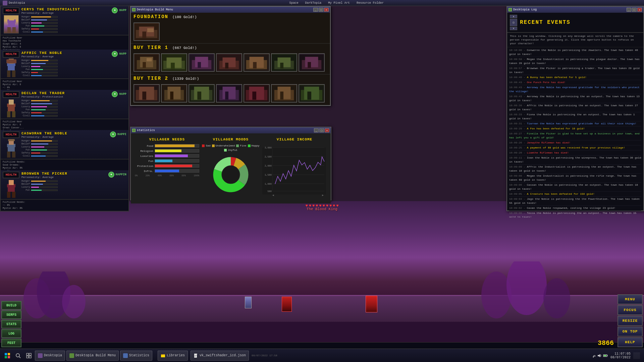  What do you see at coordinates (575, 82) in the screenshot?
I see `log-entry-4: 10:09:43 - One Punch Pete has died!` at bounding box center [575, 82].